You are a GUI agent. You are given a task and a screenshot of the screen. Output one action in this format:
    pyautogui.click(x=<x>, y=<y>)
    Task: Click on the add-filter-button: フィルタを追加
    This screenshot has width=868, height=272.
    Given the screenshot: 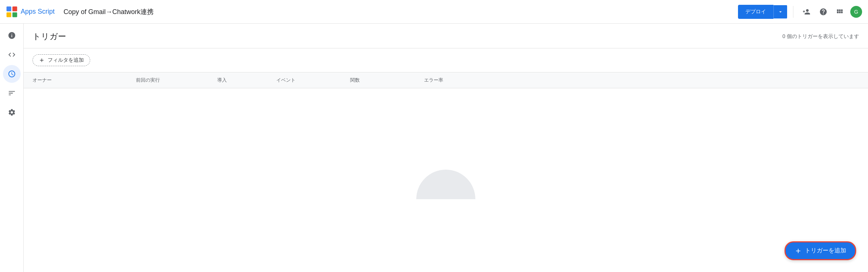 What is the action you would take?
    pyautogui.click(x=61, y=60)
    